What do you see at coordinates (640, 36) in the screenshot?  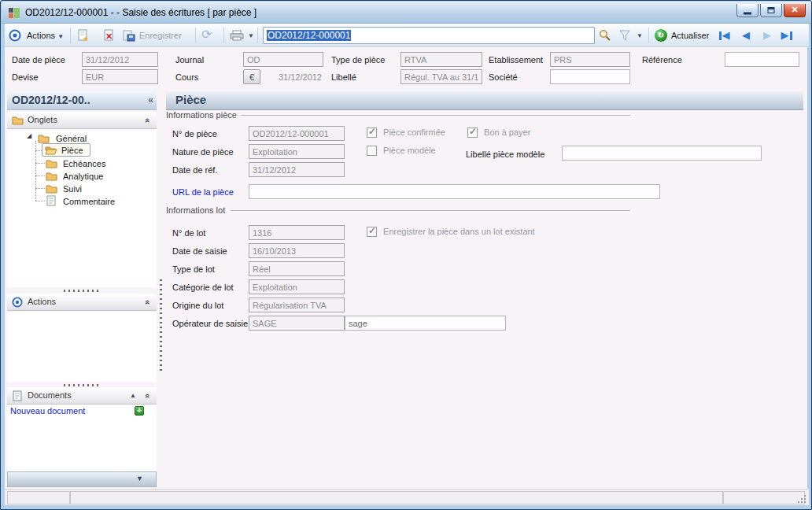 I see `filter-dropdown-arrow: ▼` at bounding box center [640, 36].